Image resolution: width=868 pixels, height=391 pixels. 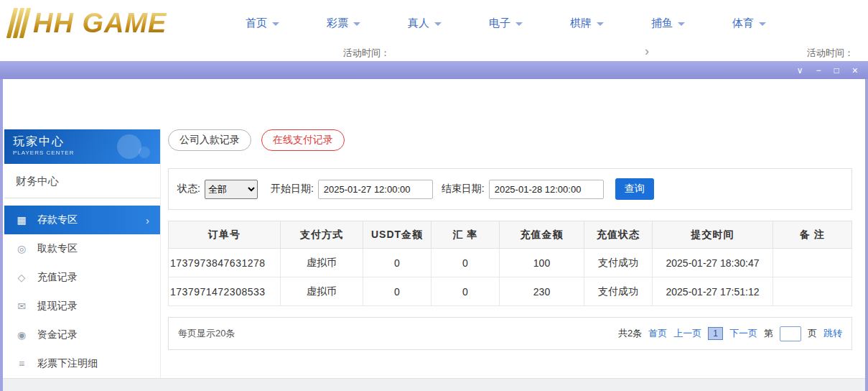 What do you see at coordinates (688, 334) in the screenshot?
I see `prev-page-link: 上一页` at bounding box center [688, 334].